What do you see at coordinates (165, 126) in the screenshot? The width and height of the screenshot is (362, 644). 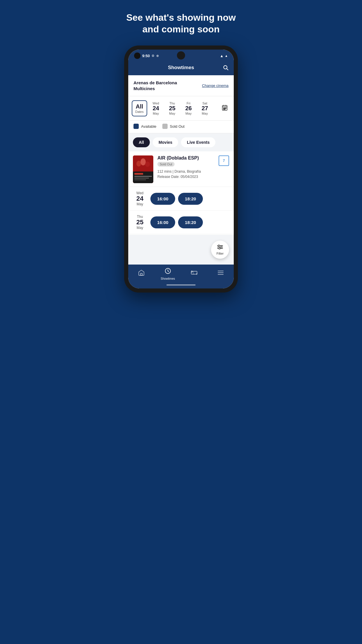 I see `soldout-dot` at bounding box center [165, 126].